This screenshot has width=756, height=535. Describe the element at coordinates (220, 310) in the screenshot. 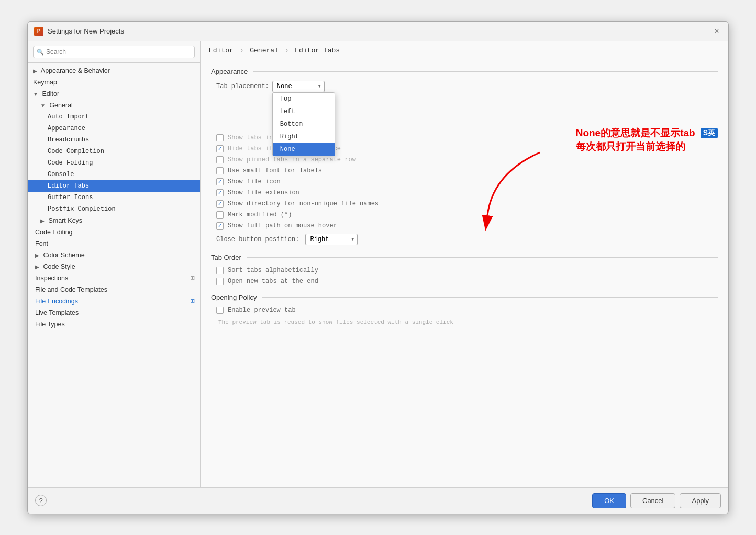

I see `enable-preview-checkbox` at that location.